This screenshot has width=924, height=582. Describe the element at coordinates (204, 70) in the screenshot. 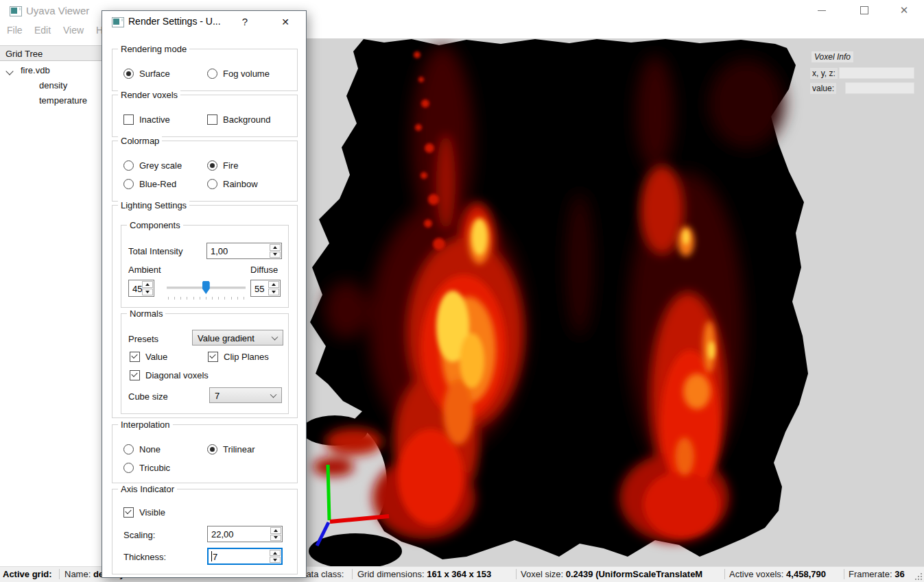

I see `group-rendering-mode: Rendering mode Surface Fog volume` at that location.